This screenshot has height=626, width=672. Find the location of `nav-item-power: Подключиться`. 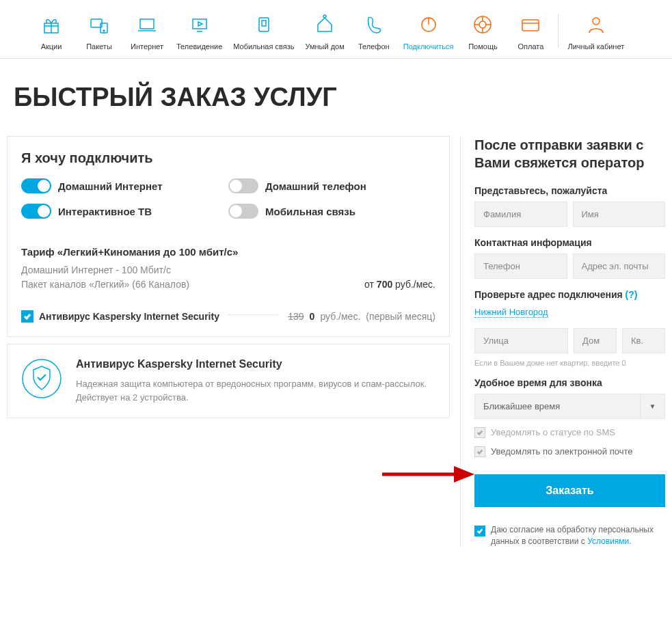

nav-item-power: Подключиться is located at coordinates (429, 33).